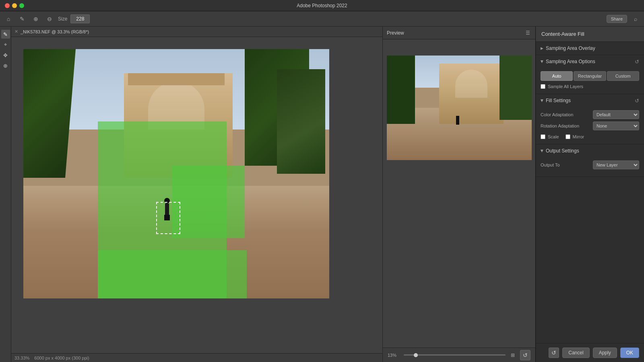  I want to click on size-input, so click(80, 19).